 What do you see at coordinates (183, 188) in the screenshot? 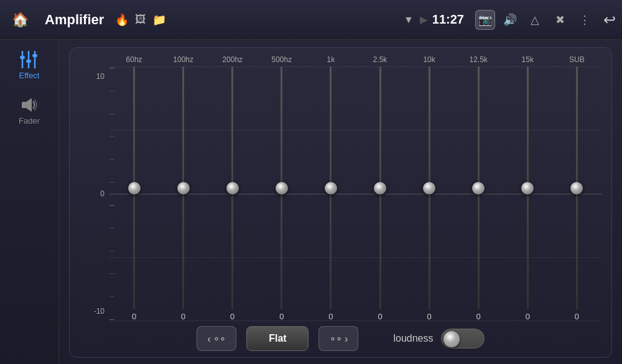
I see `slider-track-100hz` at bounding box center [183, 188].